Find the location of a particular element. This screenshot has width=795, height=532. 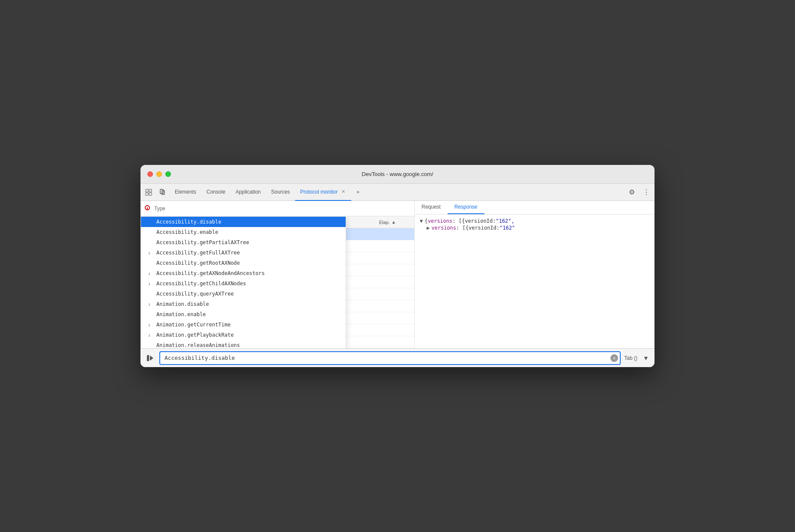

type-label: Type is located at coordinates (160, 209).